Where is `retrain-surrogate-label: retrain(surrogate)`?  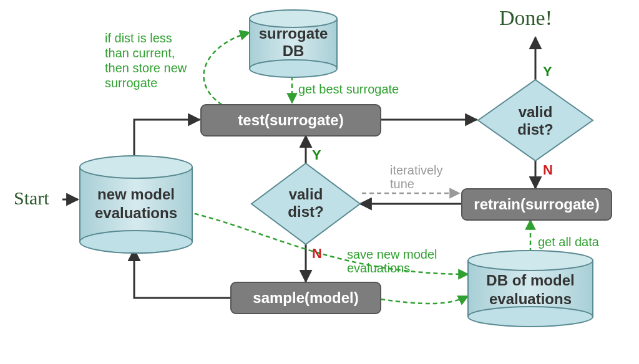
retrain-surrogate-label: retrain(surrogate) is located at coordinates (537, 204).